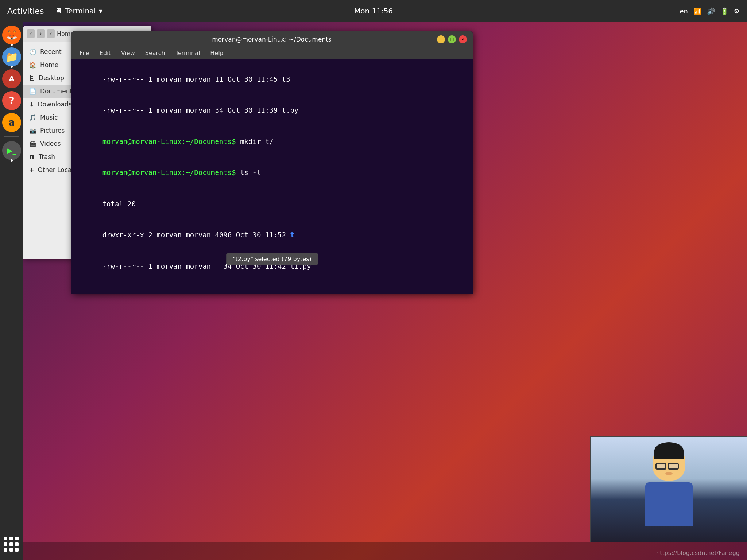 This screenshot has width=747, height=560. Describe the element at coordinates (33, 52) in the screenshot. I see `recent-icon: 🕐` at that location.